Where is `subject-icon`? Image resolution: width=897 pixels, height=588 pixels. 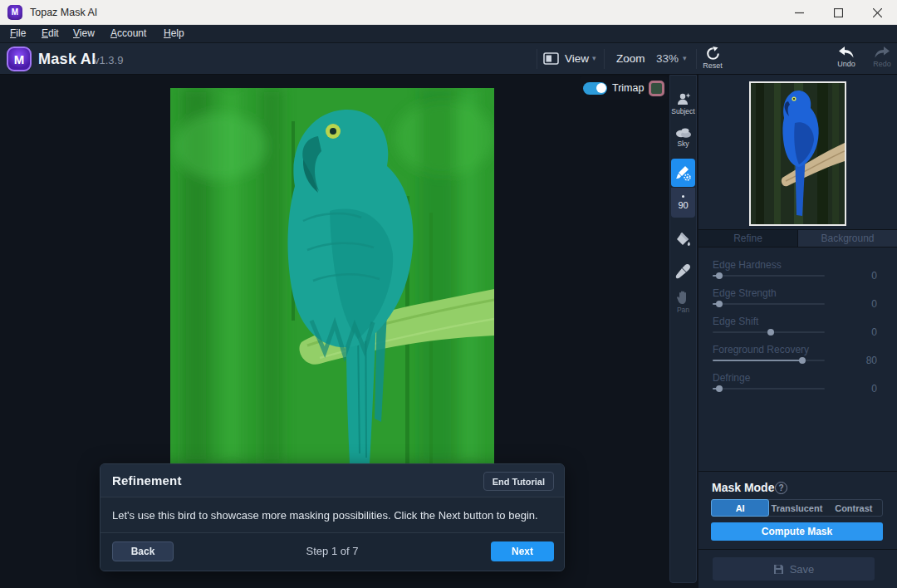
subject-icon is located at coordinates (684, 100).